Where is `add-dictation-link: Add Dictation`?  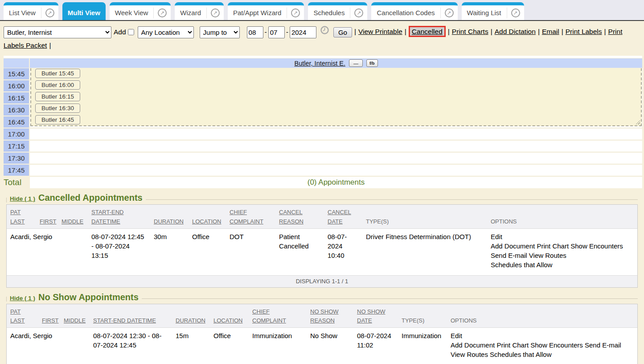
add-dictation-link: Add Dictation is located at coordinates (515, 31).